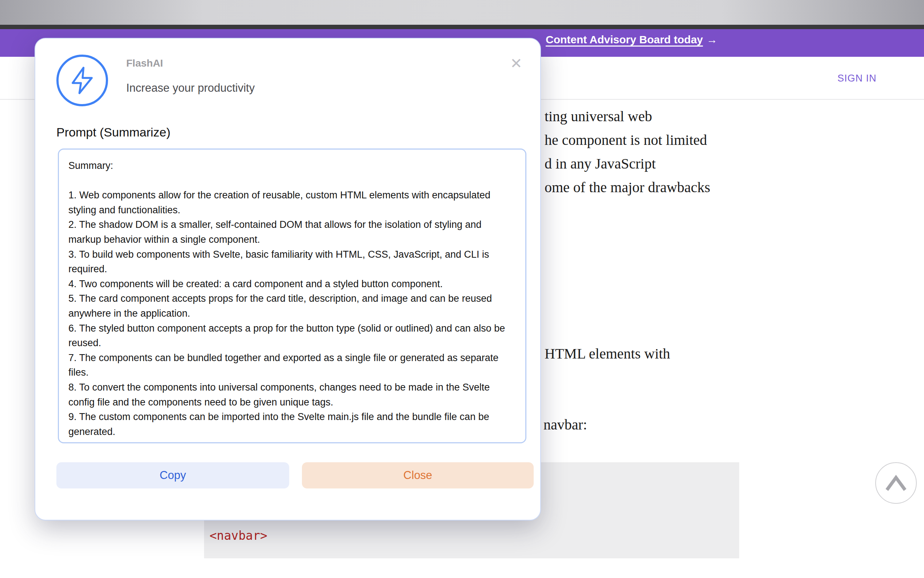 Image resolution: width=924 pixels, height=578 pixels. I want to click on flashai-logo, so click(83, 80).